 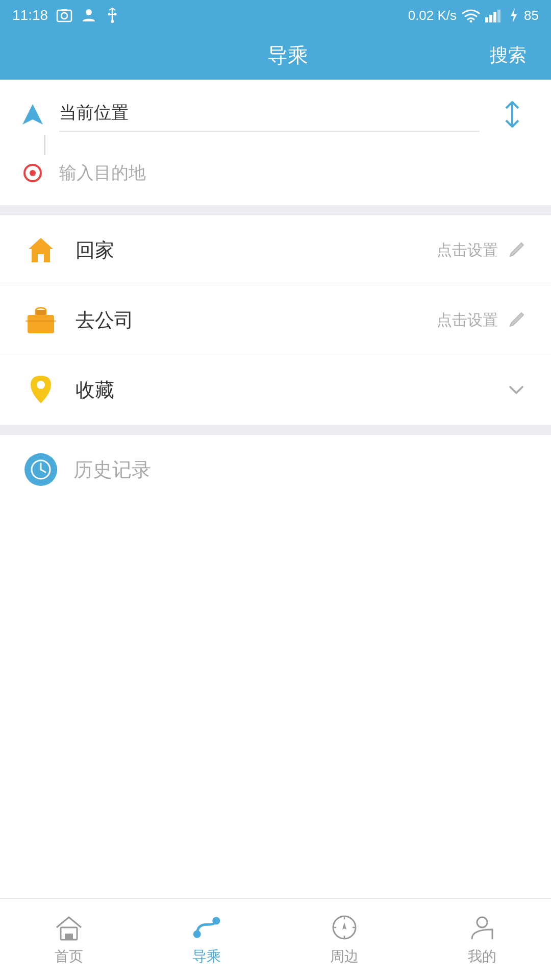 I want to click on nav-mine-icon, so click(x=482, y=927).